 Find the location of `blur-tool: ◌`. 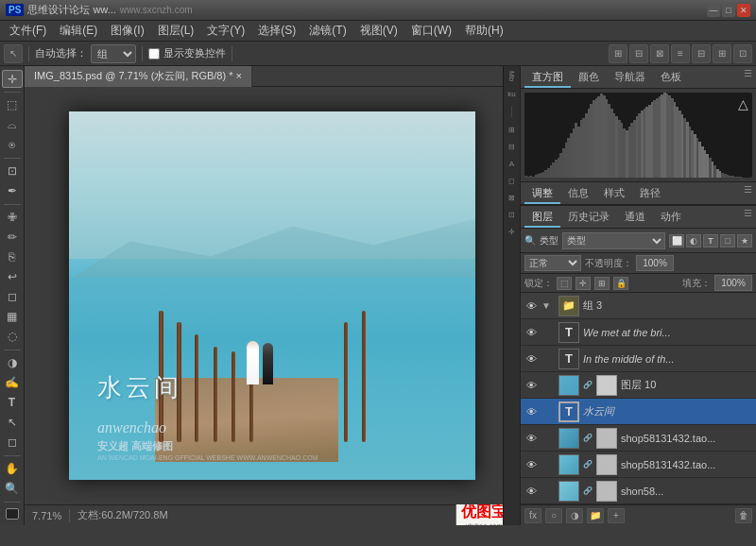

blur-tool: ◌ is located at coordinates (12, 336).